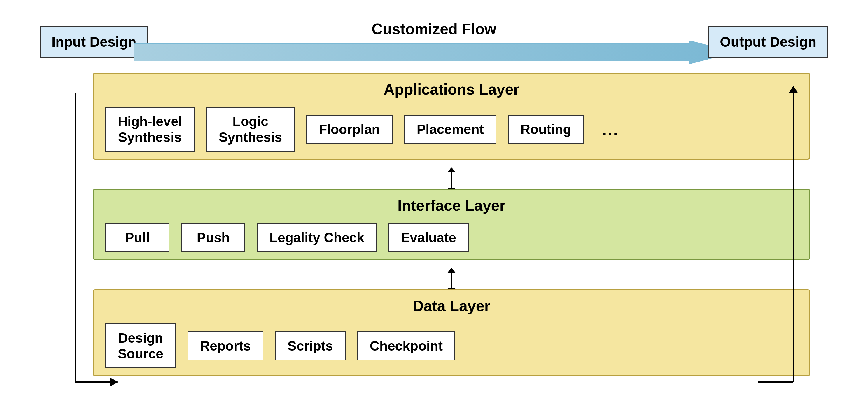 The height and width of the screenshot is (408, 868). I want to click on interface-items-row: Pull Push Legality Check Evaluate, so click(452, 237).